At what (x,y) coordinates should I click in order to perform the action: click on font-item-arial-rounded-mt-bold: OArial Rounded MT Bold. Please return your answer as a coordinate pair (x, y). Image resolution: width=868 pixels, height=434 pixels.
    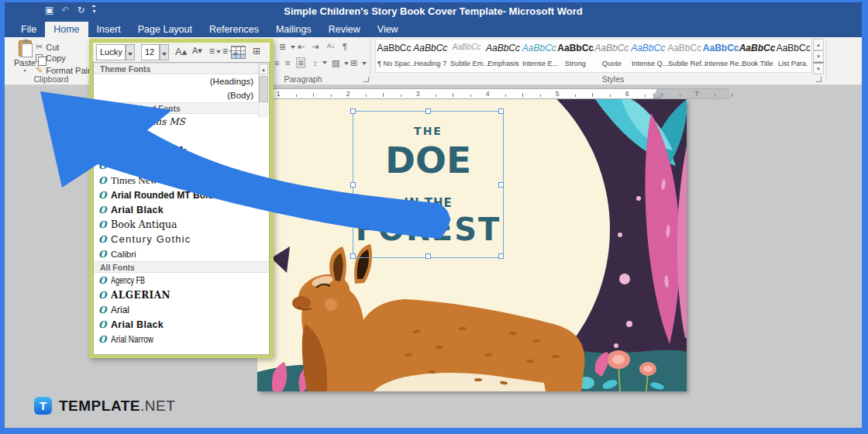
    Looking at the image, I should click on (181, 195).